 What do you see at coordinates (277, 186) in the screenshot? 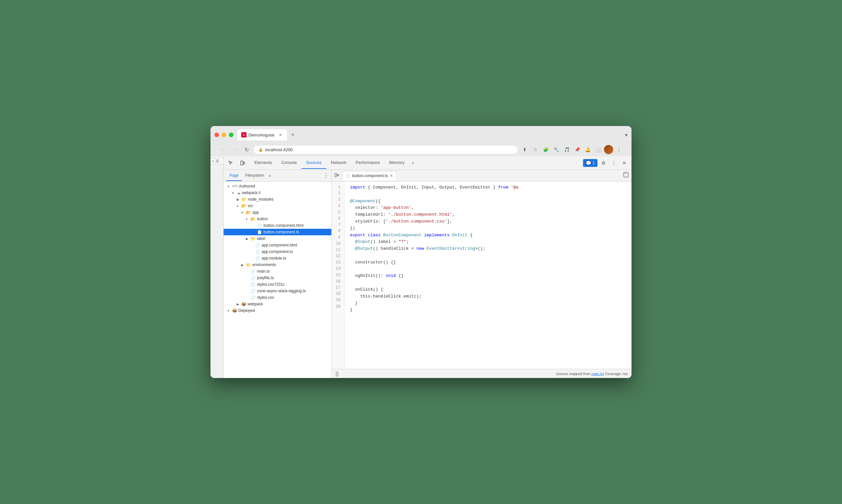
I see `tree-authored: ▾ </> Authored` at bounding box center [277, 186].